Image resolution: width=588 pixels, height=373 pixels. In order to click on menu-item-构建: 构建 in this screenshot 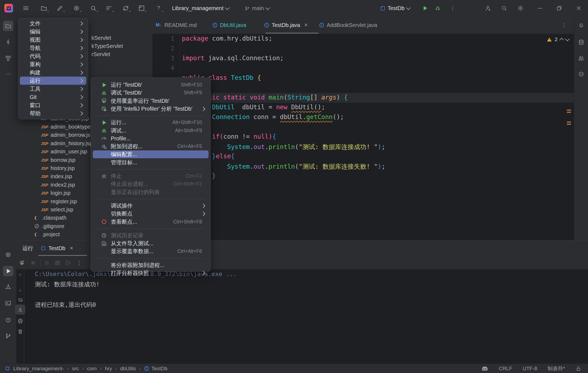, I will do `click(53, 72)`.